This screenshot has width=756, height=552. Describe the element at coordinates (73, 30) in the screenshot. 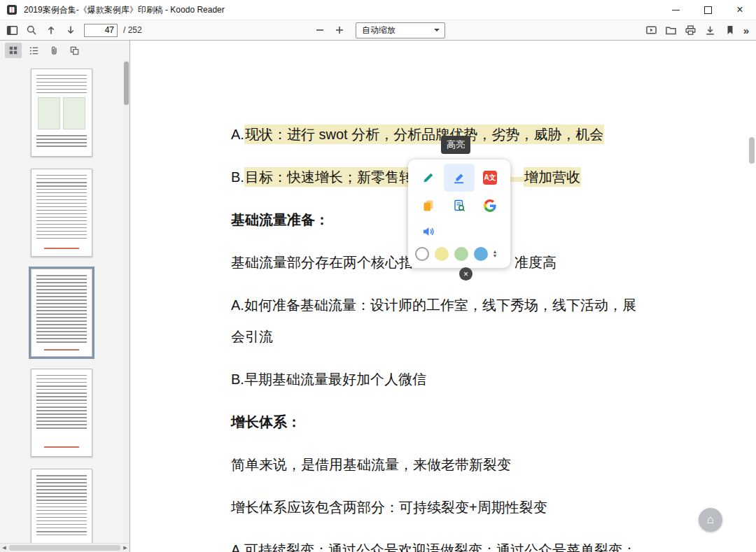

I see `toolbar-left-group: / 252` at that location.